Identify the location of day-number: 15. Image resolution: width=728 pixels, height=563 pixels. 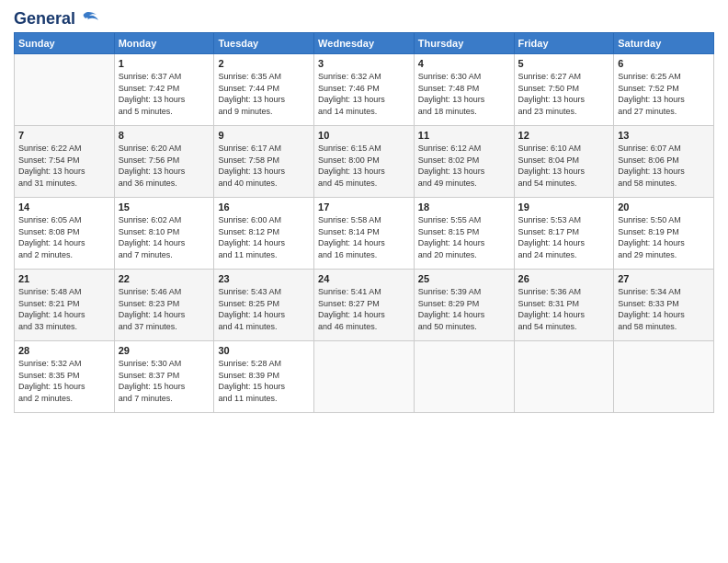
(165, 207).